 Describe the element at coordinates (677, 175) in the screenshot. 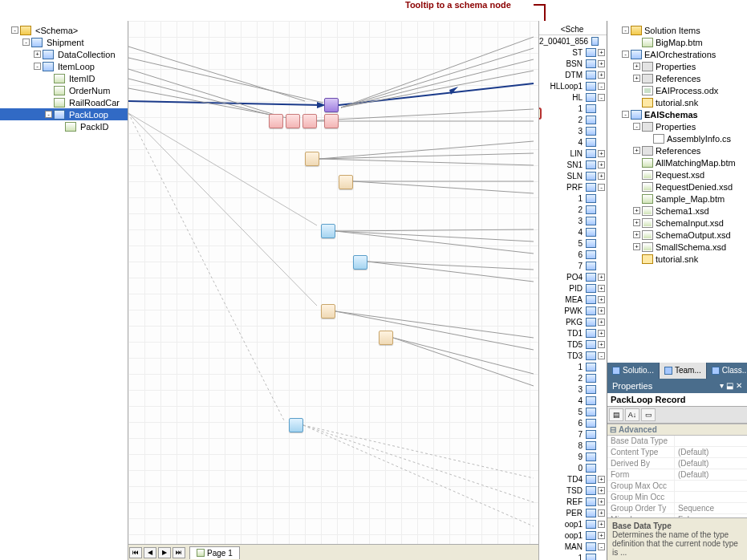

I see `solution-item-request-xsd: Request.xsd` at that location.